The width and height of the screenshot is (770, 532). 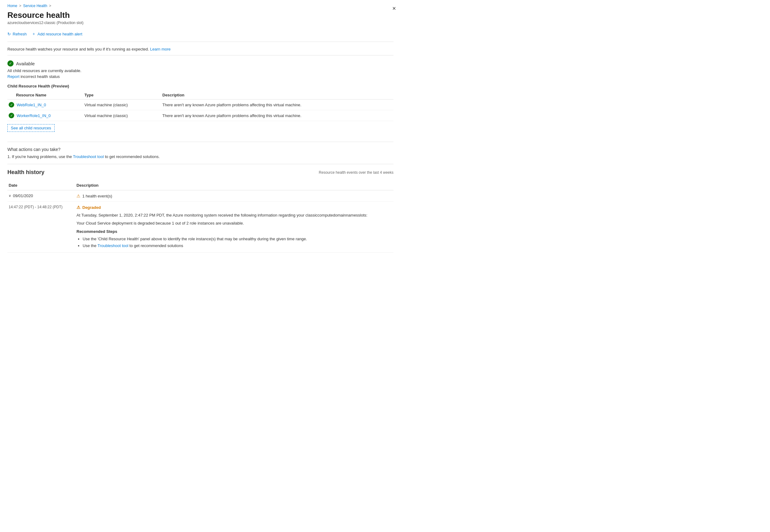 What do you see at coordinates (200, 105) in the screenshot?
I see `table-row: ✓ WebRole1_IN_0 Virtual machine (classic…` at bounding box center [200, 105].